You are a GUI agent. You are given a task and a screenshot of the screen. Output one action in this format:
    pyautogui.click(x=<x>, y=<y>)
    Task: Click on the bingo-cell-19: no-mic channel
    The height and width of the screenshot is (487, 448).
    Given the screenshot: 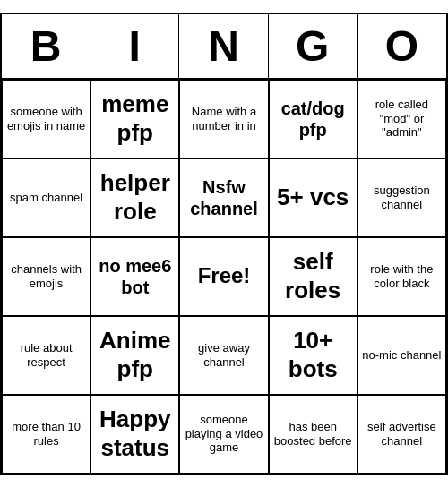 What is the action you would take?
    pyautogui.click(x=401, y=355)
    